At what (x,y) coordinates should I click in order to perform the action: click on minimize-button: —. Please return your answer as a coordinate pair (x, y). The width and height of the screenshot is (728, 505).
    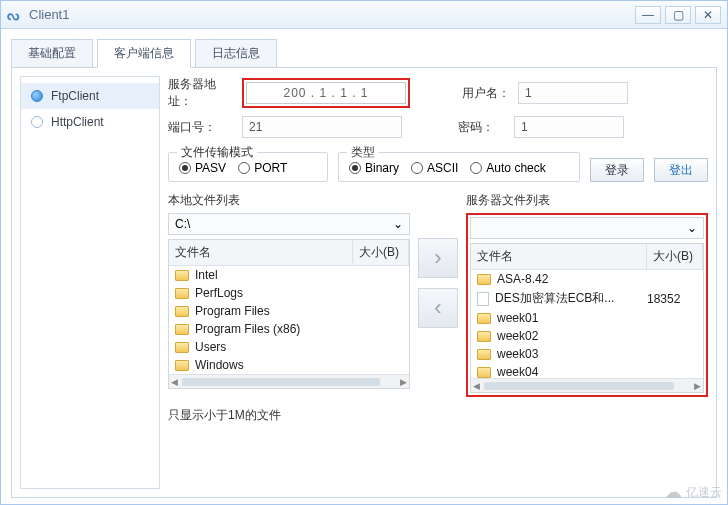
    Looking at the image, I should click on (648, 15).